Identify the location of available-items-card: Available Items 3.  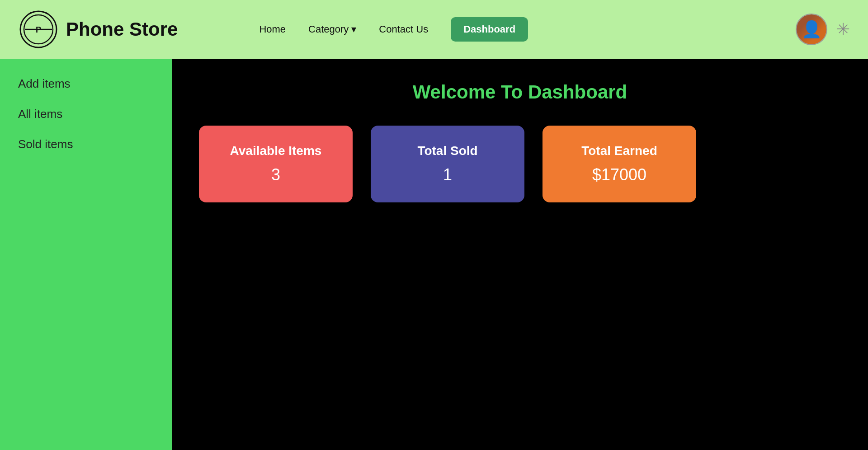
(276, 164).